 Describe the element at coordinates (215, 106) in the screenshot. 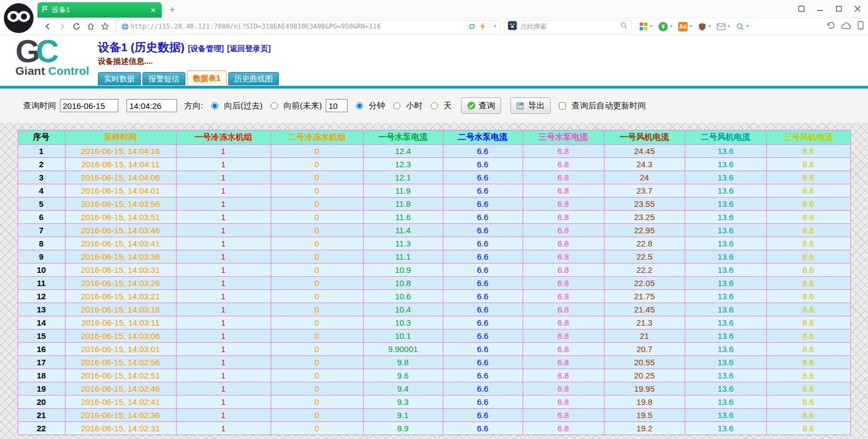

I see `radio-backward` at that location.